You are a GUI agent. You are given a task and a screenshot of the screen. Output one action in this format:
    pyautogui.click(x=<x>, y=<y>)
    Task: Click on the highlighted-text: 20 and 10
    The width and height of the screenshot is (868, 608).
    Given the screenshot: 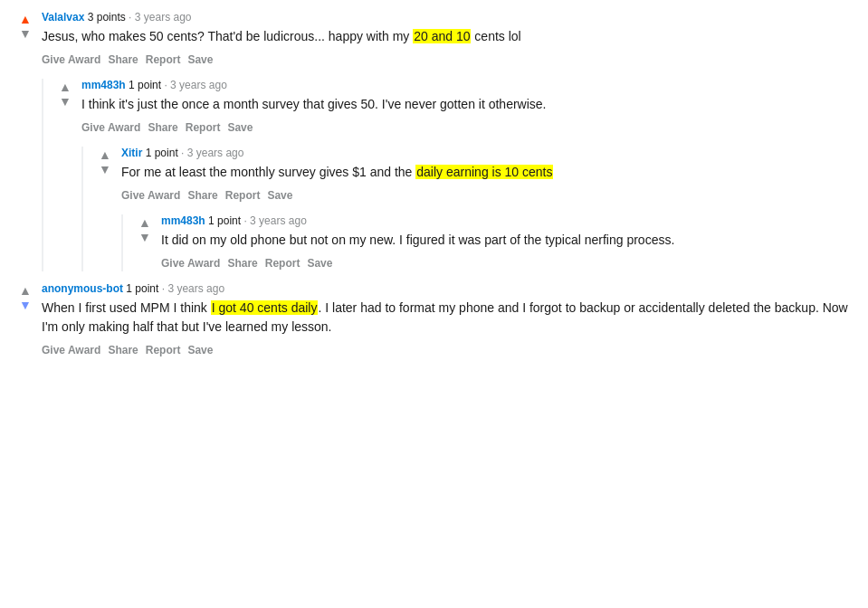 What is the action you would take?
    pyautogui.click(x=442, y=36)
    